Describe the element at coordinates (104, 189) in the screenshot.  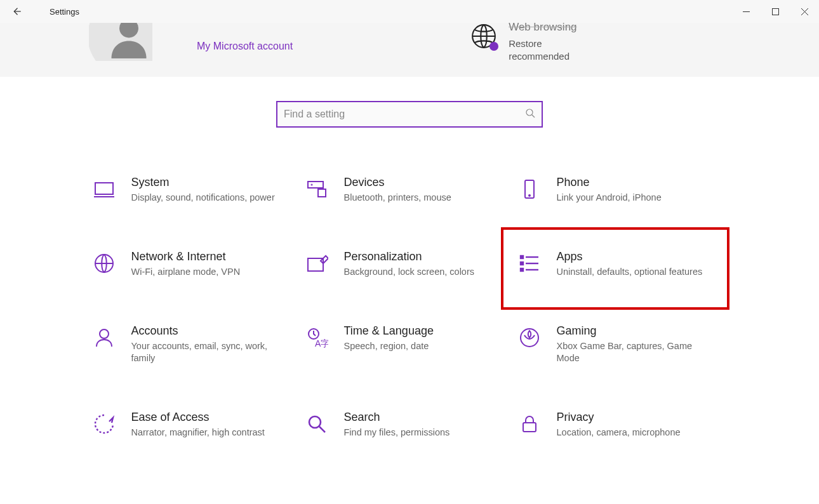
I see `system-icon` at that location.